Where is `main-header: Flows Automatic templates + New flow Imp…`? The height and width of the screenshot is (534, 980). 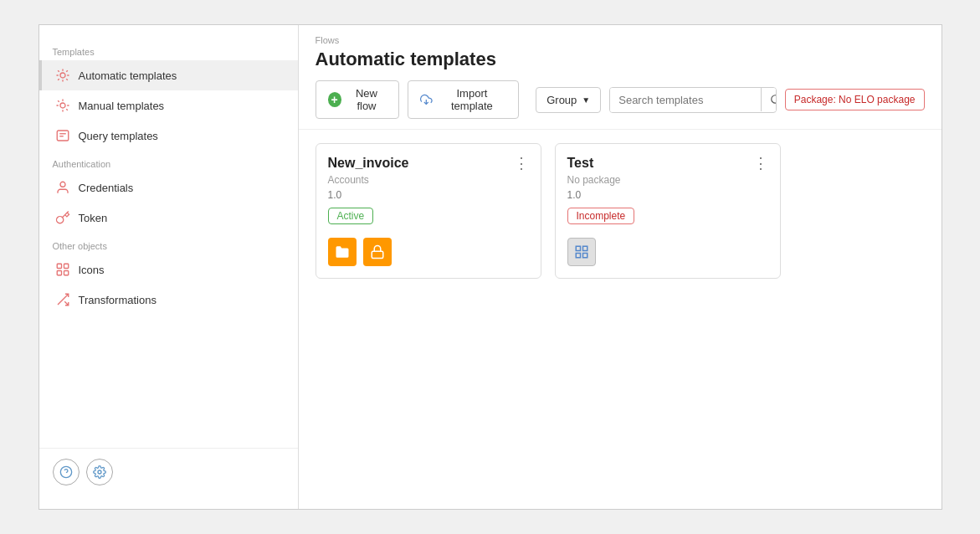 main-header: Flows Automatic templates + New flow Imp… is located at coordinates (620, 77).